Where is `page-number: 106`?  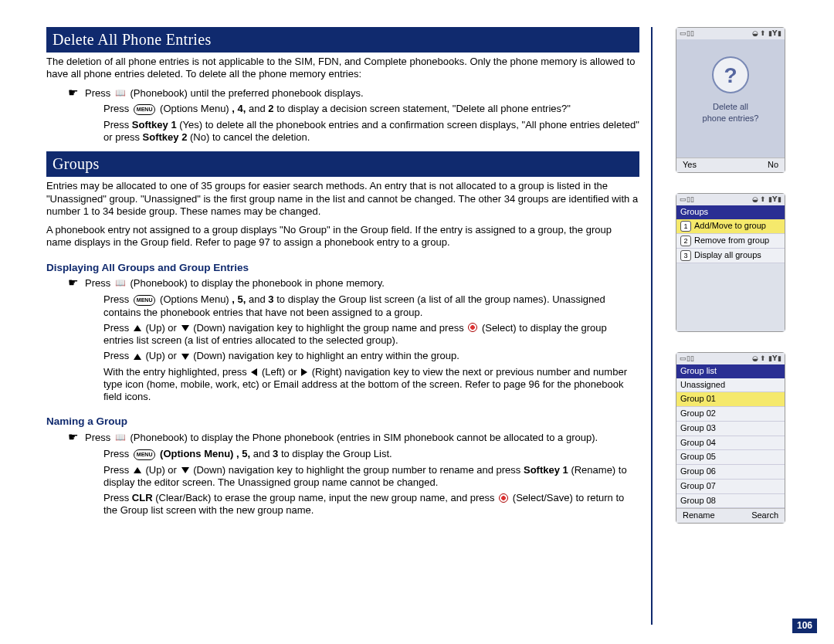
page-number: 106 is located at coordinates (805, 625).